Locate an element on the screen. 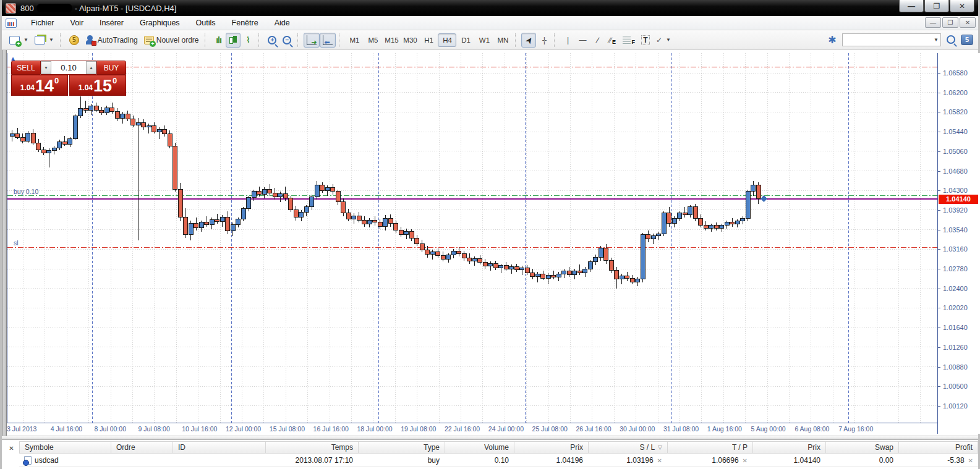 The height and width of the screenshot is (469, 980). coin-icon: 5 is located at coordinates (74, 40).